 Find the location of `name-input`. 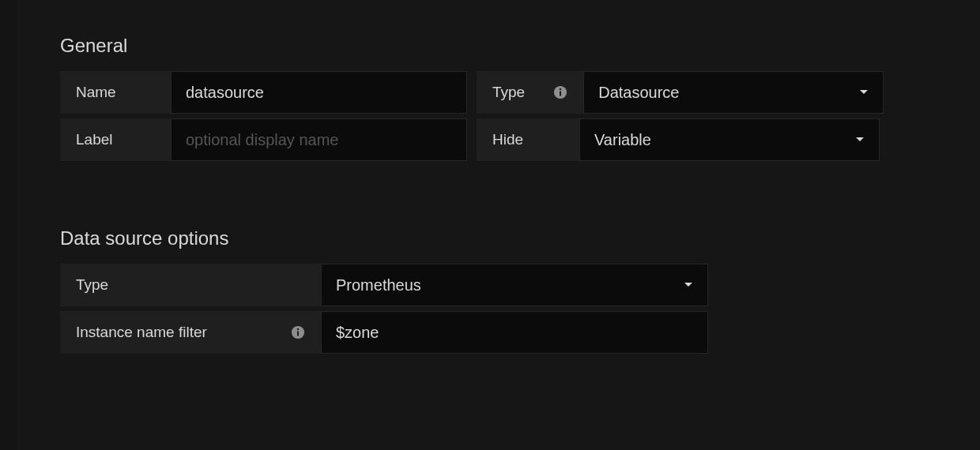

name-input is located at coordinates (319, 92).